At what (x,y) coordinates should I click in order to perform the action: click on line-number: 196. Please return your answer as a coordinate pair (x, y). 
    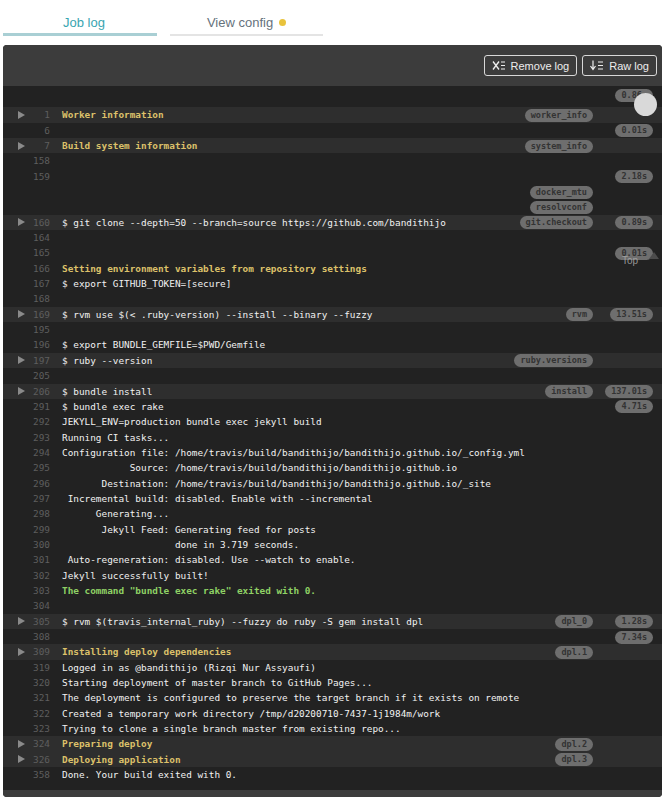
    Looking at the image, I should click on (26, 344).